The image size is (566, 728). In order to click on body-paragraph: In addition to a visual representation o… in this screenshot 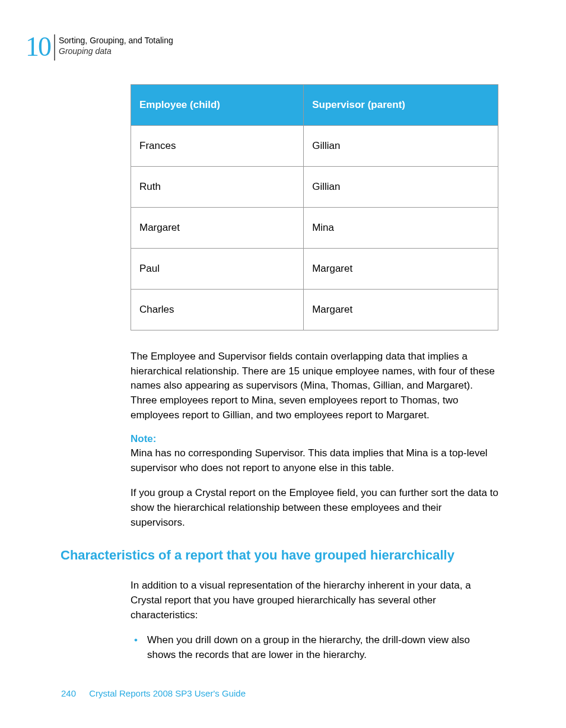, I will do `click(314, 600)`.